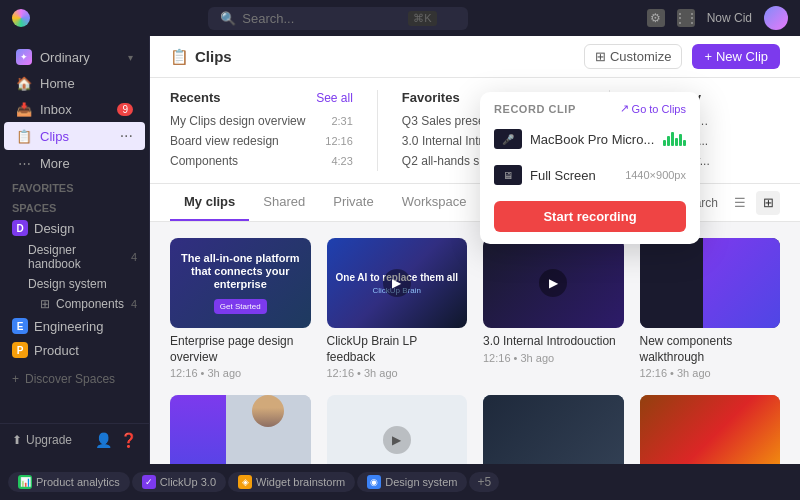 This screenshot has width=800, height=500. What do you see at coordinates (74, 257) in the screenshot?
I see `sidebar-designer-handbook: Designer handbook 4` at bounding box center [74, 257].